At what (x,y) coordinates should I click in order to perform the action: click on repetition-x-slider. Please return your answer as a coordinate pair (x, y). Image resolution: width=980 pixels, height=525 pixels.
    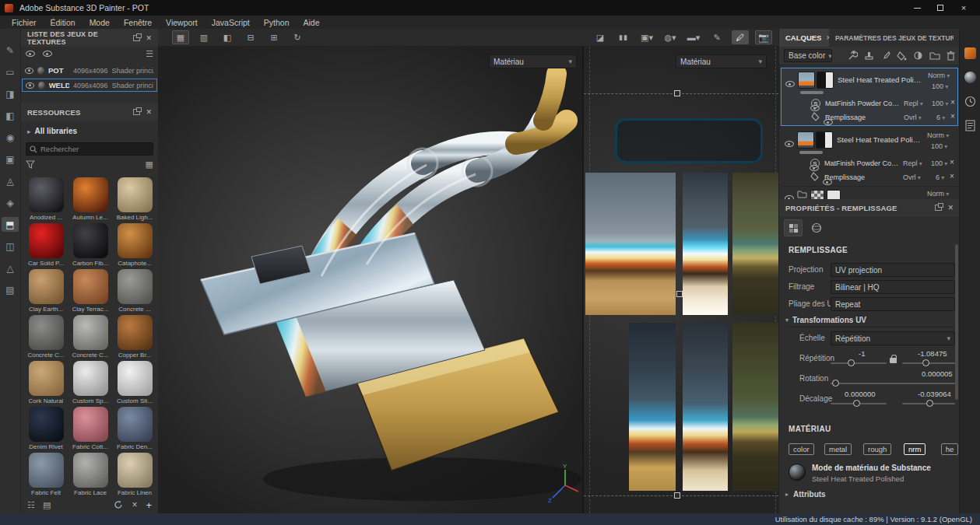
    Looking at the image, I should click on (859, 363).